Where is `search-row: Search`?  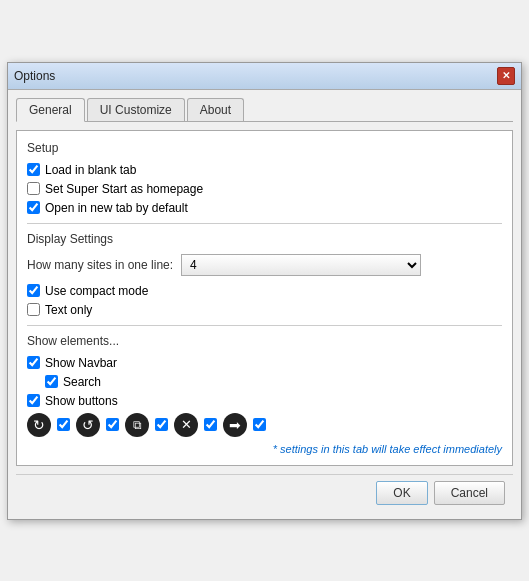
search-row: Search is located at coordinates (274, 382).